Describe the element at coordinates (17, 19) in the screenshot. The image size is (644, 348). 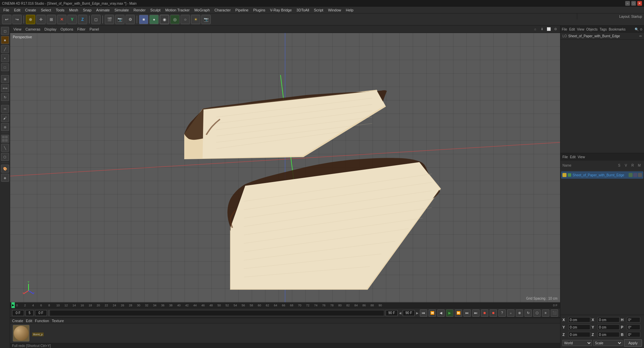
I see `redo-button: ↪` at that location.